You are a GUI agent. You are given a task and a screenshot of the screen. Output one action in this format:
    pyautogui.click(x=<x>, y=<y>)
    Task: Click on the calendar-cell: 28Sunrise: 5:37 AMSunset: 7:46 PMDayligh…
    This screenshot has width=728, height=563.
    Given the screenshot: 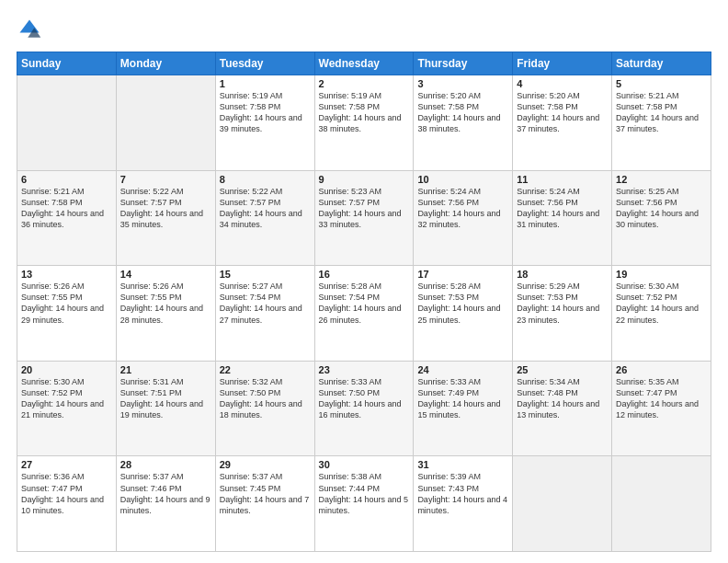 What is the action you would take?
    pyautogui.click(x=165, y=504)
    